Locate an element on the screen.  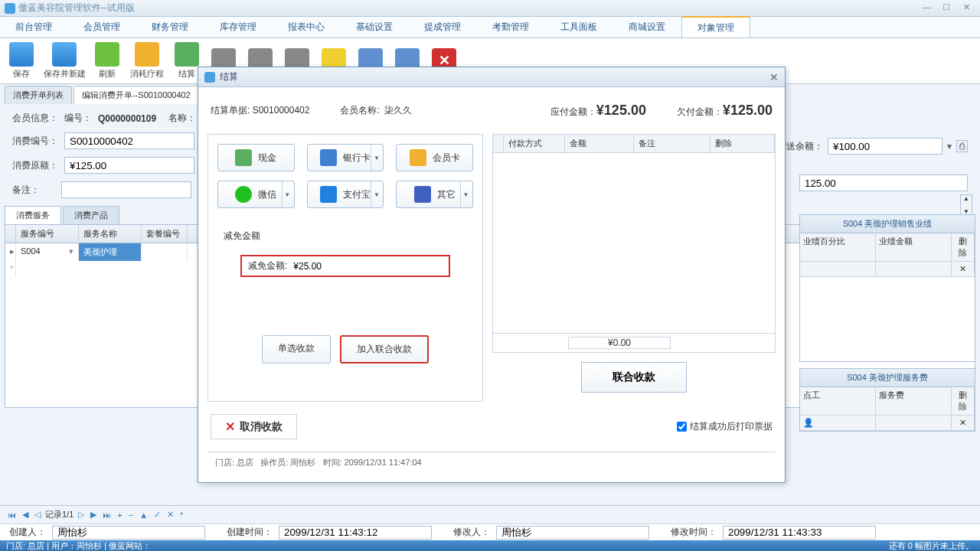
nav-next2: ▷ is located at coordinates (81, 514).